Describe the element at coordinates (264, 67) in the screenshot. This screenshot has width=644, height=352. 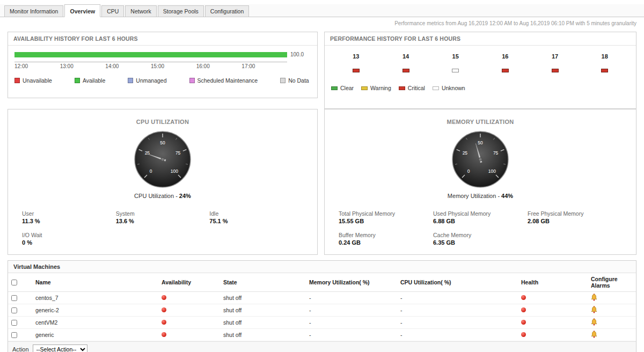
I see `x-tick: 17:00` at that location.